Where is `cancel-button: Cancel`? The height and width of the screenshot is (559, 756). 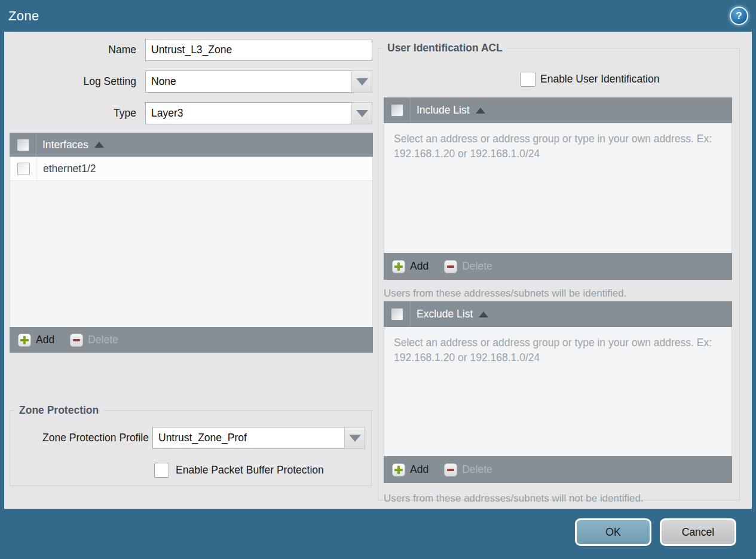 cancel-button: Cancel is located at coordinates (698, 532).